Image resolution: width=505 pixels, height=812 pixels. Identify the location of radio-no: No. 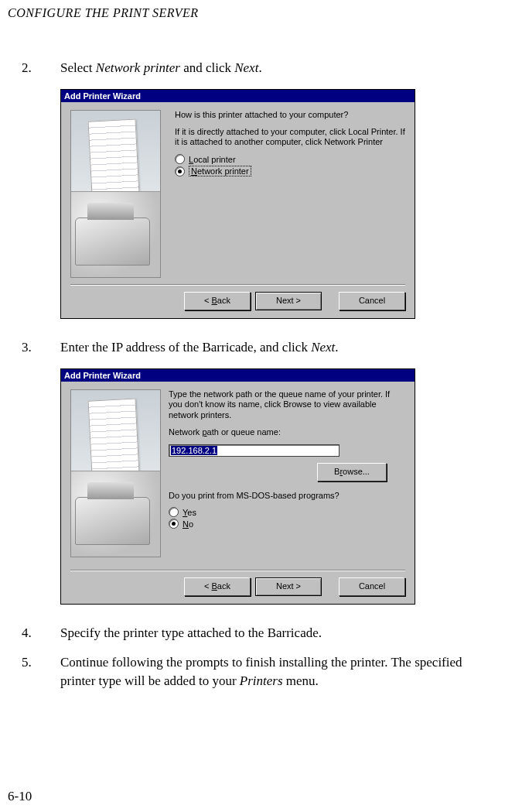
(287, 523).